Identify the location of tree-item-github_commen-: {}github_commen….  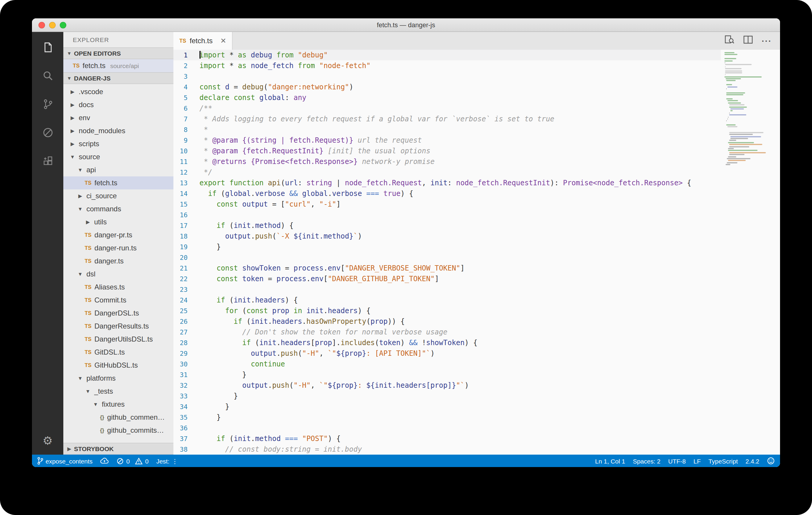
(118, 418).